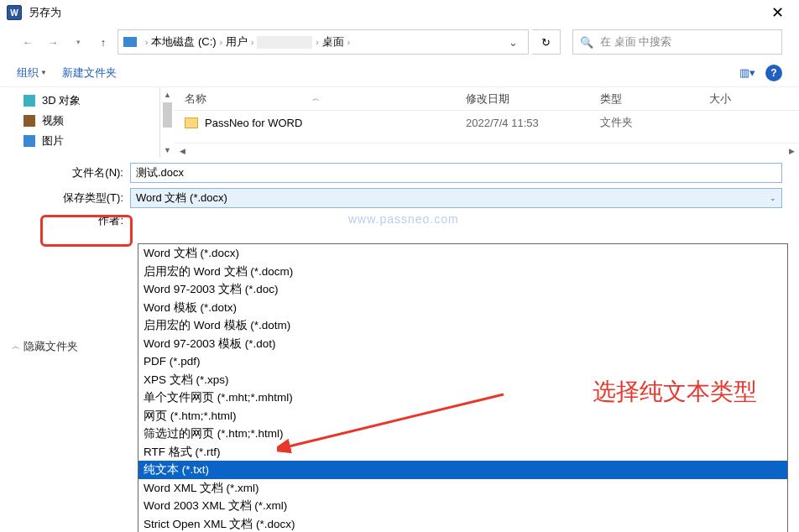 The image size is (799, 532). What do you see at coordinates (773, 198) in the screenshot?
I see `chevron-down-icon: ⌄` at bounding box center [773, 198].